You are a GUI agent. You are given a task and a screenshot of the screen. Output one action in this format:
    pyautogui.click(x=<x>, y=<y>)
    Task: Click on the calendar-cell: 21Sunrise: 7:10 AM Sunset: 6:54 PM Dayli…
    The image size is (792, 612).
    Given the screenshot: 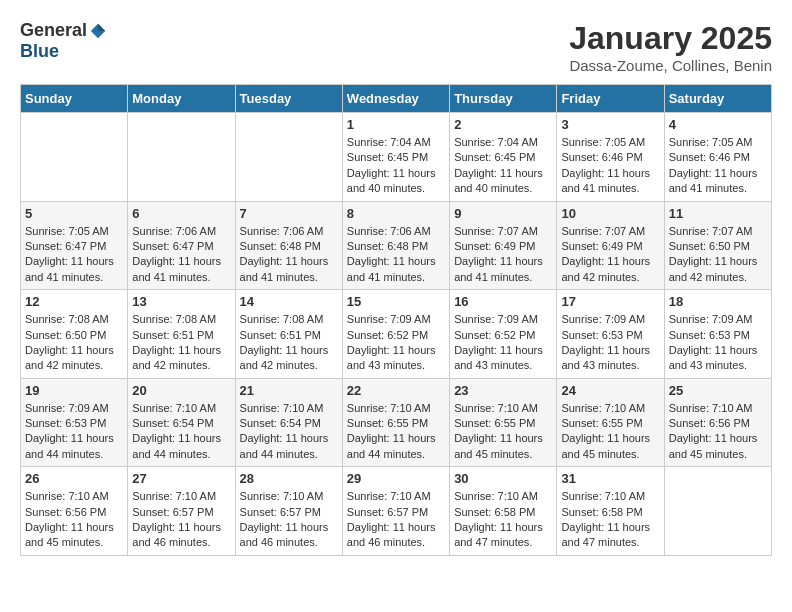 What is the action you would take?
    pyautogui.click(x=288, y=422)
    